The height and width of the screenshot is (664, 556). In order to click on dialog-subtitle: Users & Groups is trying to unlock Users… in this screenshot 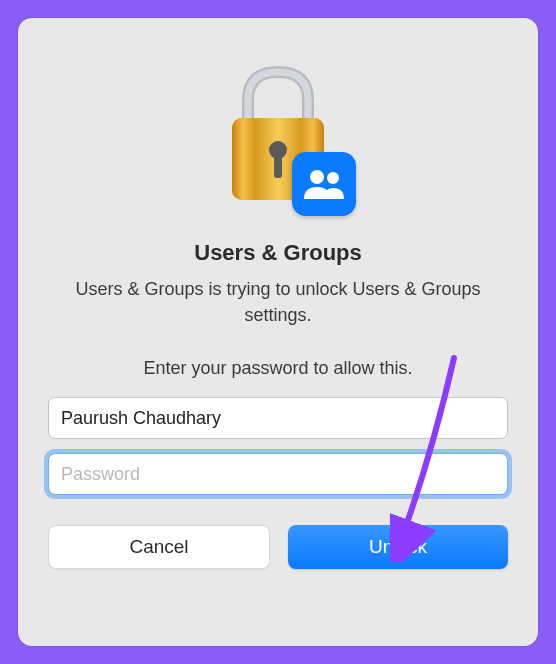, I will do `click(278, 302)`.